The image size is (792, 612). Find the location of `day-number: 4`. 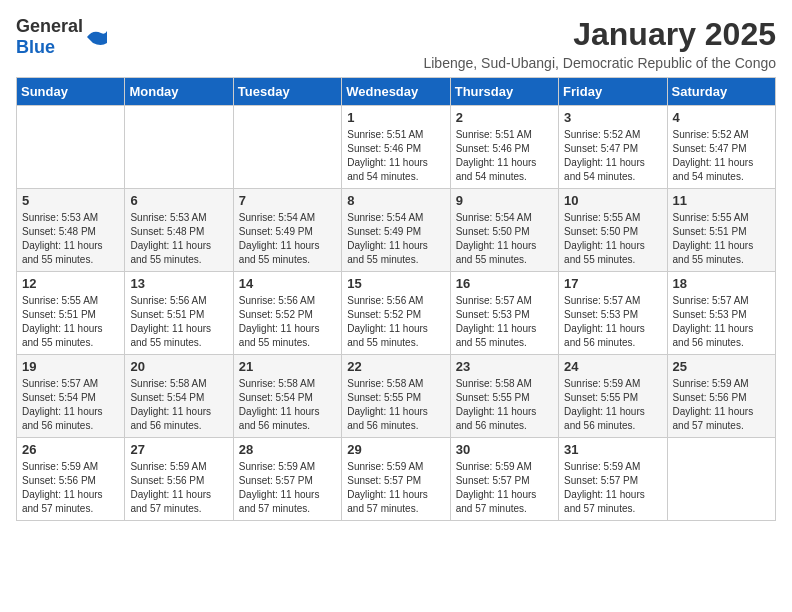

day-number: 4 is located at coordinates (722, 118).